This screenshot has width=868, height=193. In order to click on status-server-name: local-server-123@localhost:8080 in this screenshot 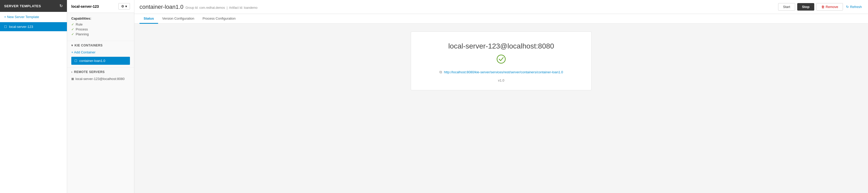, I will do `click(501, 46)`.